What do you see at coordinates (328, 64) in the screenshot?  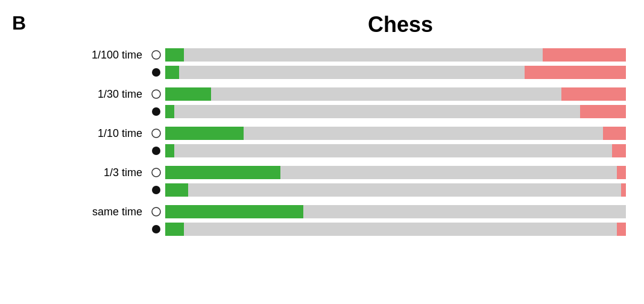 I see `row-group: 1/100 time1/100 time` at bounding box center [328, 64].